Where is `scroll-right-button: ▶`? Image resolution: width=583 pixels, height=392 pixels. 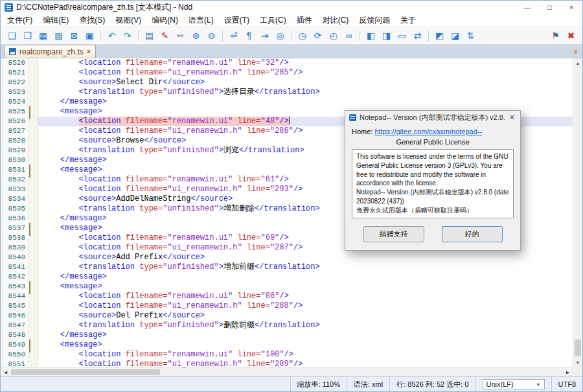
scroll-right-button: ▶ is located at coordinates (567, 372).